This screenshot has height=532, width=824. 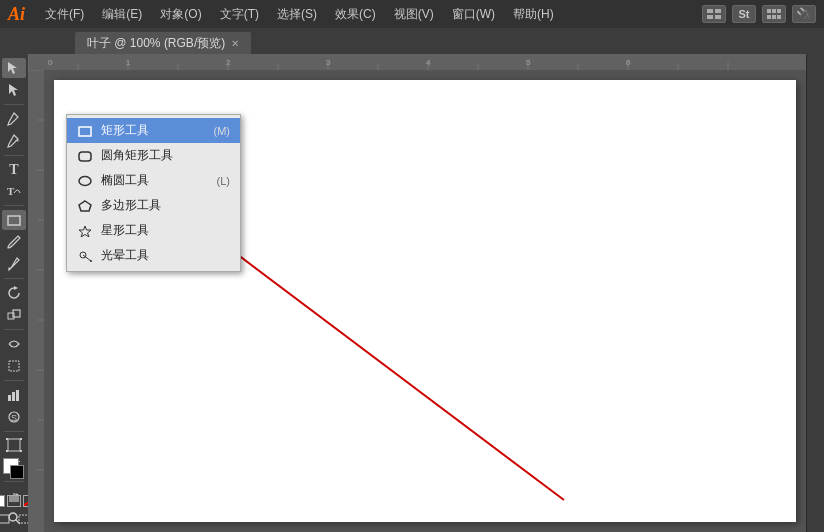 I want to click on svg-text: 3, so click(x=328, y=62).